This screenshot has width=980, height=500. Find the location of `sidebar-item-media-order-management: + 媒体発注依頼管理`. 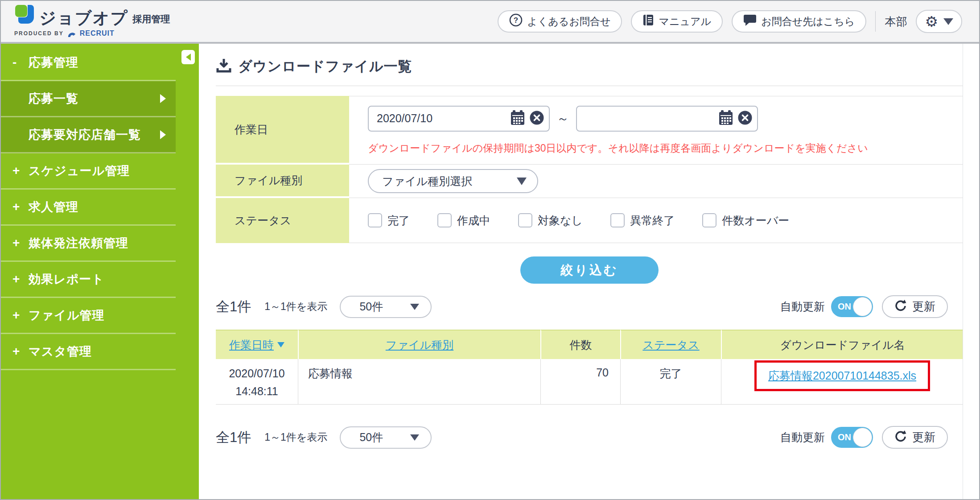

sidebar-item-media-order-management: + 媒体発注依頼管理 is located at coordinates (88, 244).